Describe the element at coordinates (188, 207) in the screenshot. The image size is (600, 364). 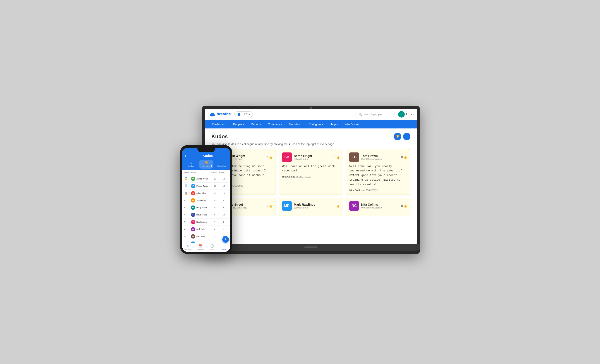
I see `rank-5: 5` at that location.